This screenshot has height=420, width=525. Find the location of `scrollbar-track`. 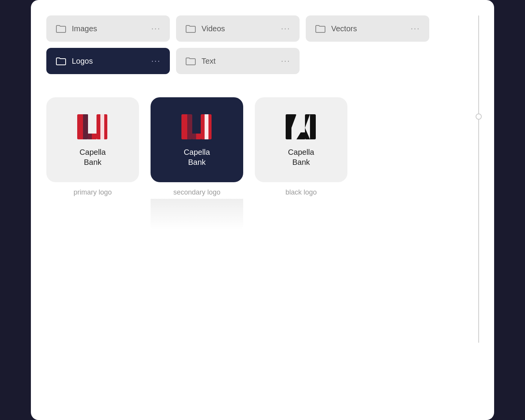

scrollbar-track is located at coordinates (479, 179).